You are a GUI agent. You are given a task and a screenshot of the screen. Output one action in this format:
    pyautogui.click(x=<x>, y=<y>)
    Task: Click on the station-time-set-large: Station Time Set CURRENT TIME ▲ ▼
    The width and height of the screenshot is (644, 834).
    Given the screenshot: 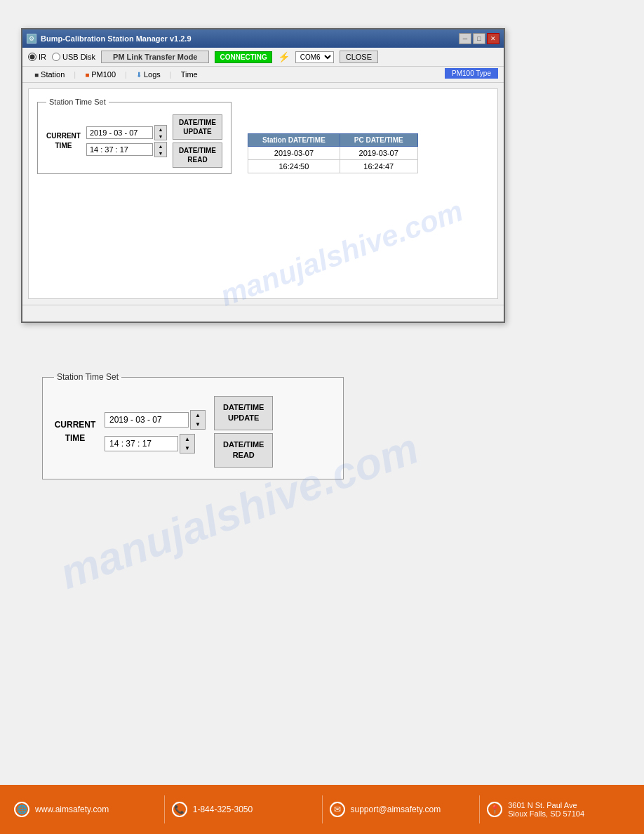 What is the action you would take?
    pyautogui.click(x=193, y=425)
    